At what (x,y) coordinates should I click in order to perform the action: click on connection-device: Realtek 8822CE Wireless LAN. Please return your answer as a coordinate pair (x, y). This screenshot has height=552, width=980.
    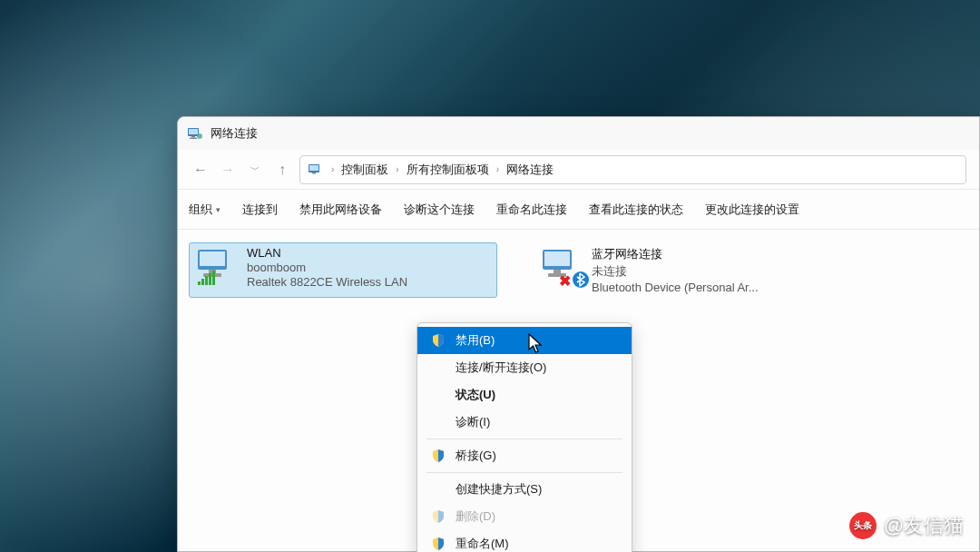
    Looking at the image, I should click on (327, 281).